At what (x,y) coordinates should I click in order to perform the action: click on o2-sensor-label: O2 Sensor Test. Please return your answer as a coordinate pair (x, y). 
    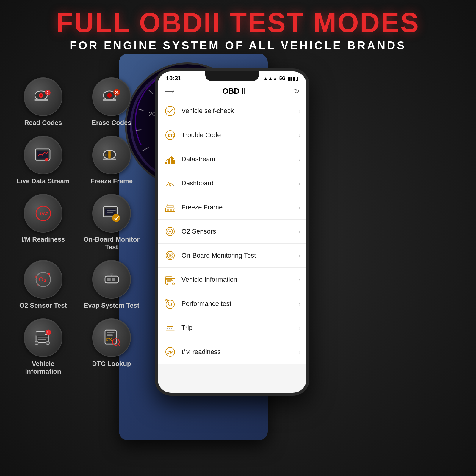
    Looking at the image, I should click on (43, 306).